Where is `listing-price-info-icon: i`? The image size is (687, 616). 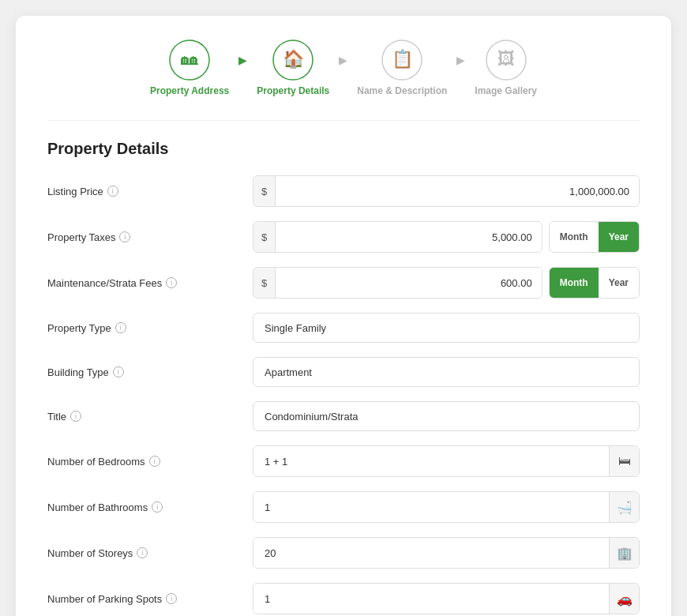
listing-price-info-icon: i is located at coordinates (113, 191).